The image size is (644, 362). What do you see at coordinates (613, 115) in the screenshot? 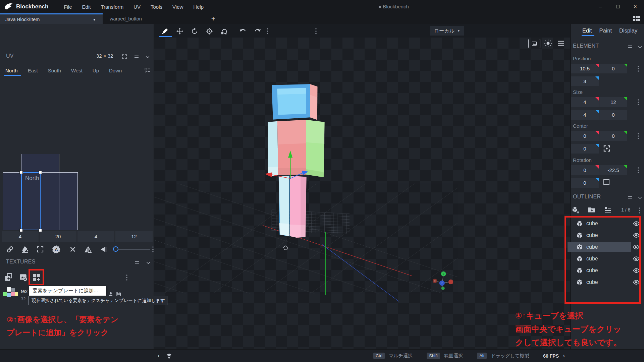
I see `size-inflate-field: 0` at bounding box center [613, 115].